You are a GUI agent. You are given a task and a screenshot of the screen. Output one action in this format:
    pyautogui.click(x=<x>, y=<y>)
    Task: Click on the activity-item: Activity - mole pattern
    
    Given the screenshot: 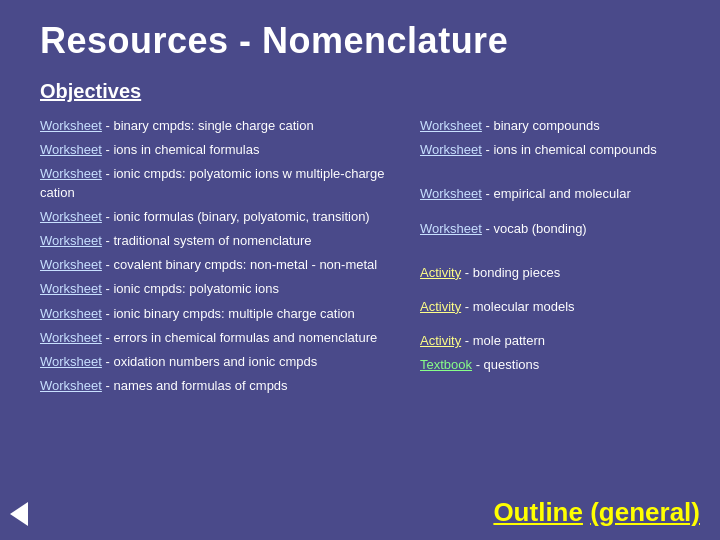 What is the action you would take?
    pyautogui.click(x=550, y=341)
    